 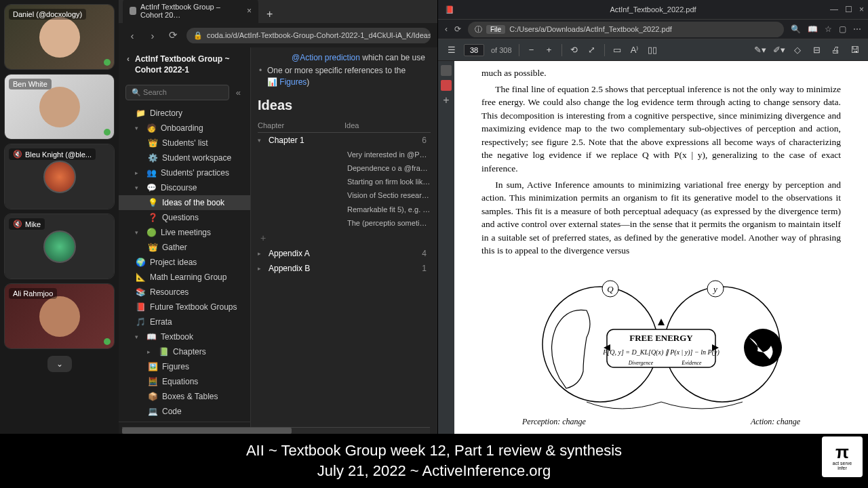 I want to click on idea-row: Remarkable fit 5), e.g. High/Lo angle)., so click(x=346, y=209).